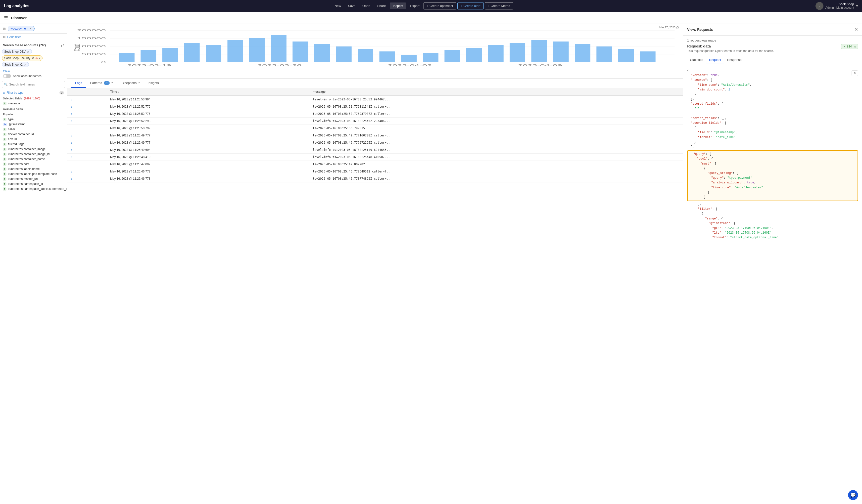 Image resolution: width=862 pixels, height=504 pixels. I want to click on account-expand-icon: ▾, so click(40, 58).